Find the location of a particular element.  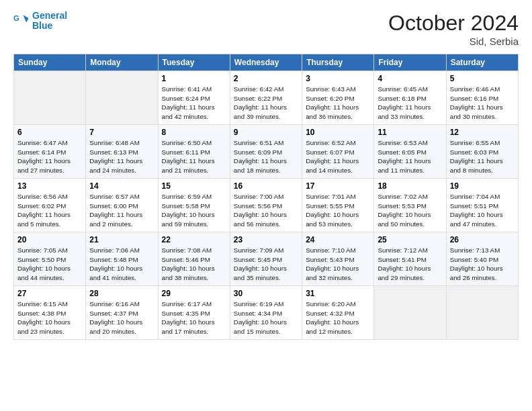

day-info: Sunrise: 6:19 AMSunset: 4:34 PMDaylight:… is located at coordinates (261, 318).